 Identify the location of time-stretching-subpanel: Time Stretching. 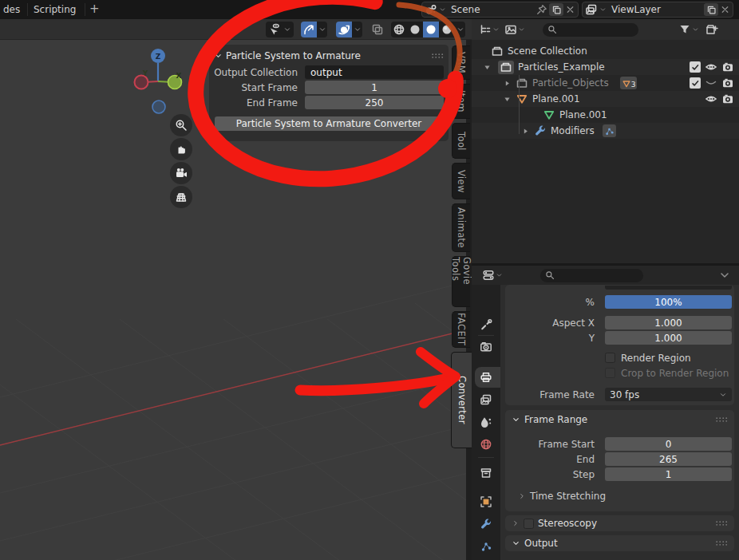
(562, 496).